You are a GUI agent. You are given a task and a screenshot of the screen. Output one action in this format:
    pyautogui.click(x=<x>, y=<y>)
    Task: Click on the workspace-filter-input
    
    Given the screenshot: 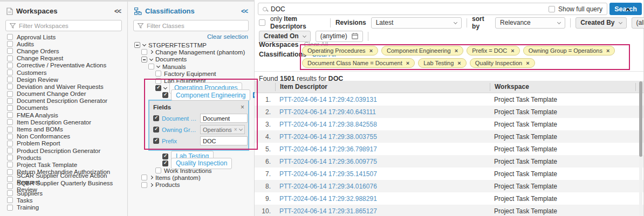 What is the action you would take?
    pyautogui.click(x=68, y=26)
    